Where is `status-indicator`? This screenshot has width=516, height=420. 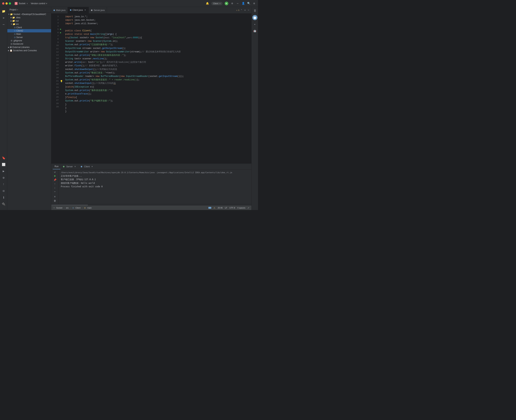
status-indicator is located at coordinates (210, 208).